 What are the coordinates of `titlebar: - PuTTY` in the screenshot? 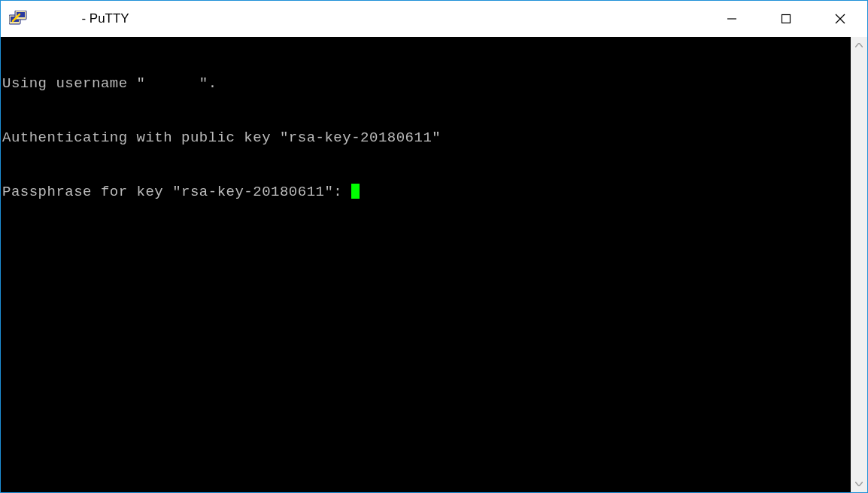 It's located at (434, 19).